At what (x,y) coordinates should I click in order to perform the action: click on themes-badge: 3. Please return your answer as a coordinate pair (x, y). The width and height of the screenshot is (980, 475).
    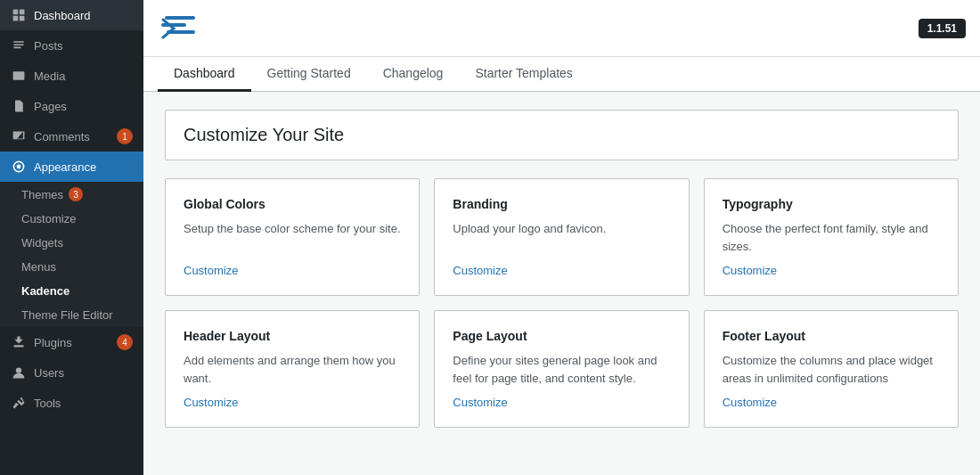
    Looking at the image, I should click on (76, 194).